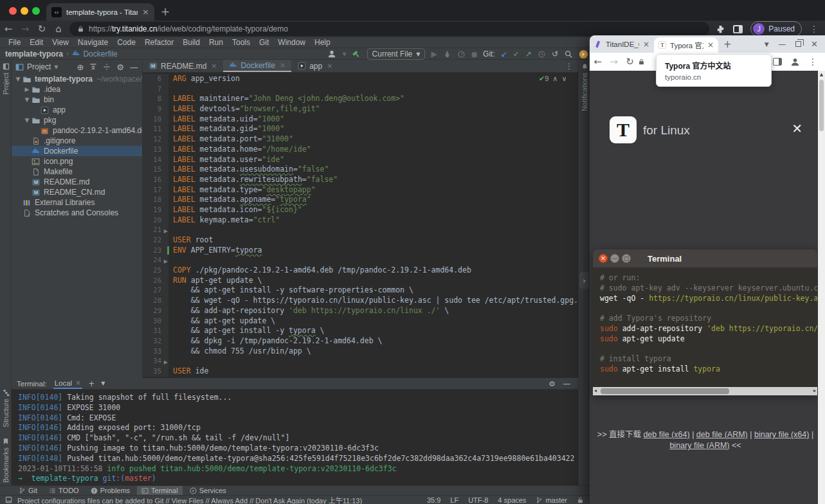 This screenshot has width=825, height=504. What do you see at coordinates (738, 30) in the screenshot?
I see `side-panel-icon` at bounding box center [738, 30].